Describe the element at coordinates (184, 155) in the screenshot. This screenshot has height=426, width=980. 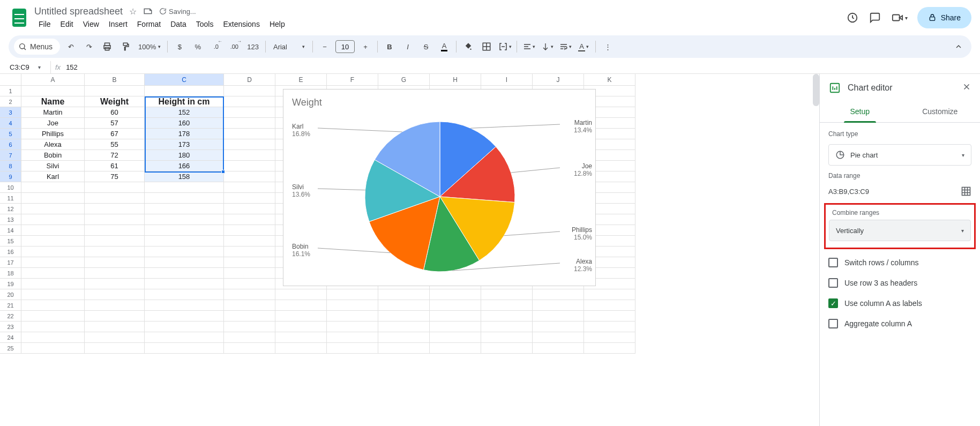
I see `cell-C7: 180` at that location.